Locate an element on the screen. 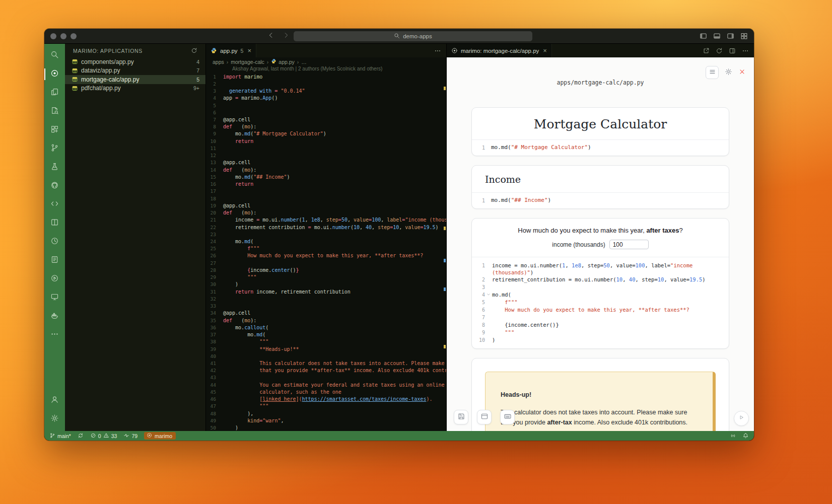 The width and height of the screenshot is (832, 504). menu-button is located at coordinates (712, 73).